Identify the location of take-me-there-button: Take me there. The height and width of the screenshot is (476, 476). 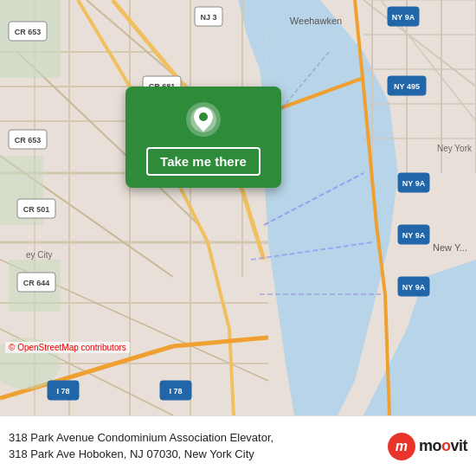
(203, 161).